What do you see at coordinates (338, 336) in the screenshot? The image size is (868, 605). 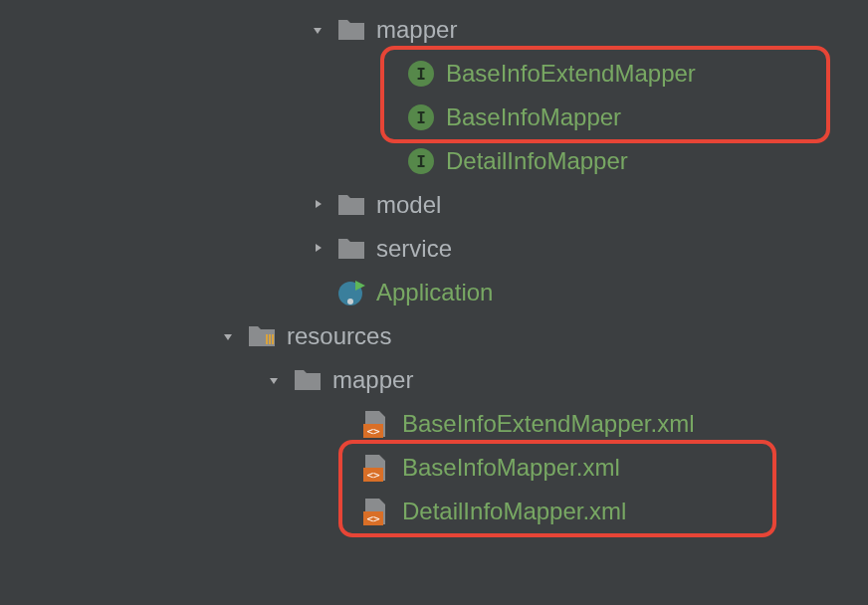 I see `tree-label: resources` at bounding box center [338, 336].